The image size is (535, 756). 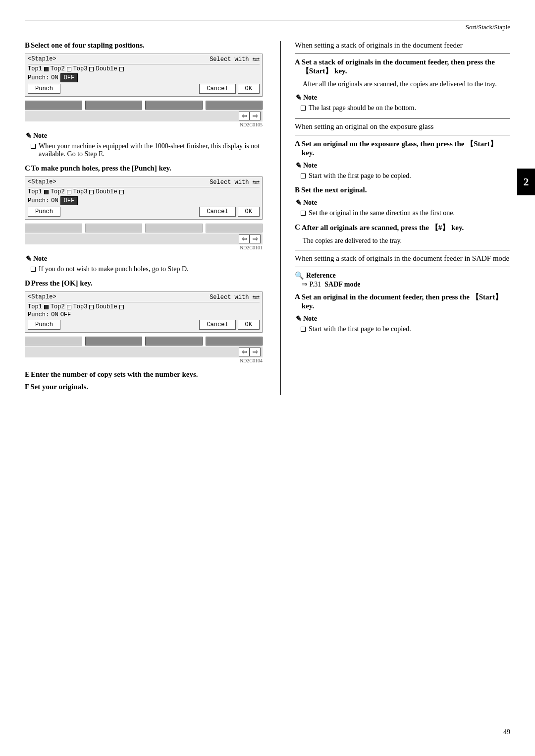 I want to click on ui3-top2: Top2, so click(x=57, y=307).